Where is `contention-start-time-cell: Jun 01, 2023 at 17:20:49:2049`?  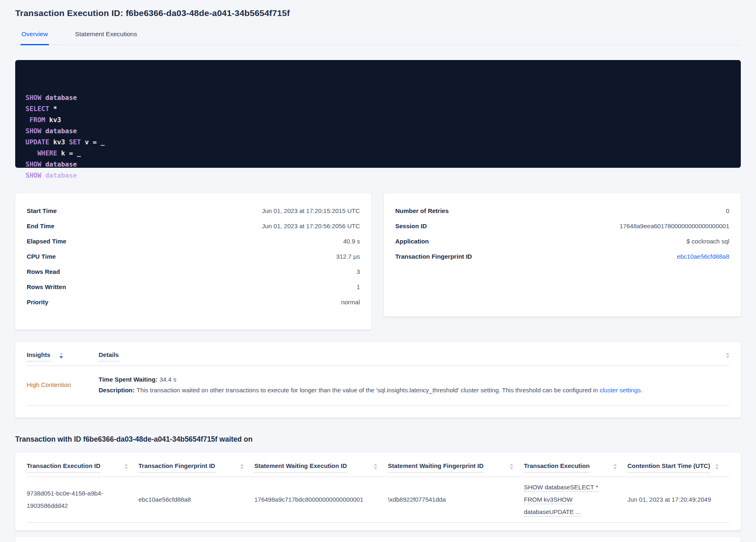 contention-start-time-cell: Jun 01, 2023 at 17:20:49:2049 is located at coordinates (678, 500).